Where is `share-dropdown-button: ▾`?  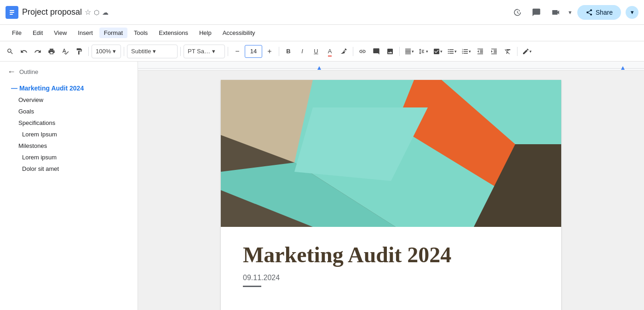 share-dropdown-button: ▾ is located at coordinates (632, 12).